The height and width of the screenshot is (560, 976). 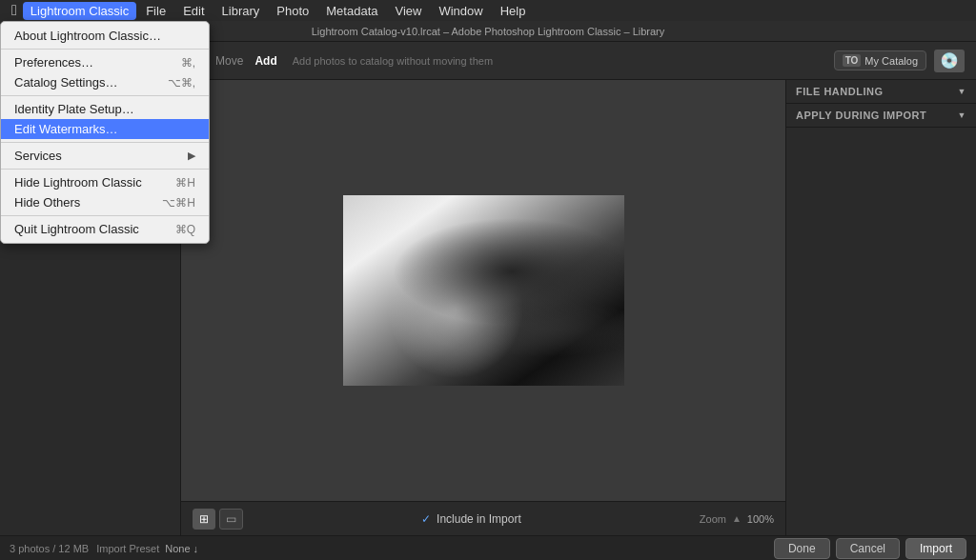 What do you see at coordinates (737, 518) in the screenshot?
I see `zoom-up-icon: ▲` at bounding box center [737, 518].